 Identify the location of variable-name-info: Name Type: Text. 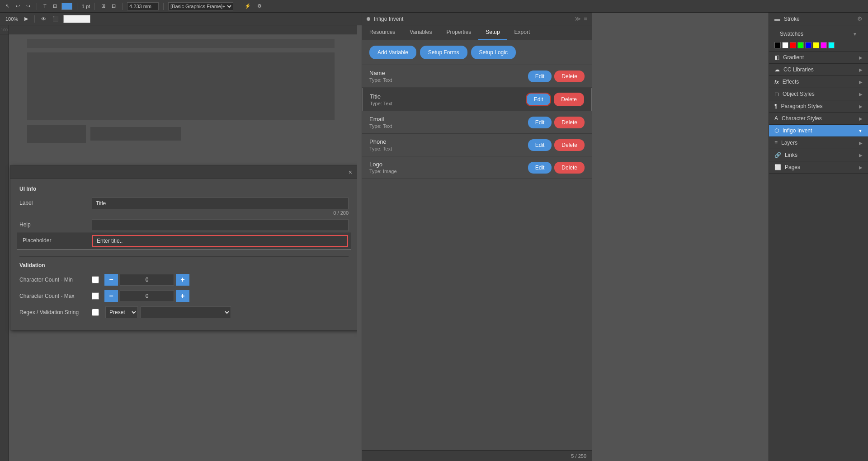
(448, 76).